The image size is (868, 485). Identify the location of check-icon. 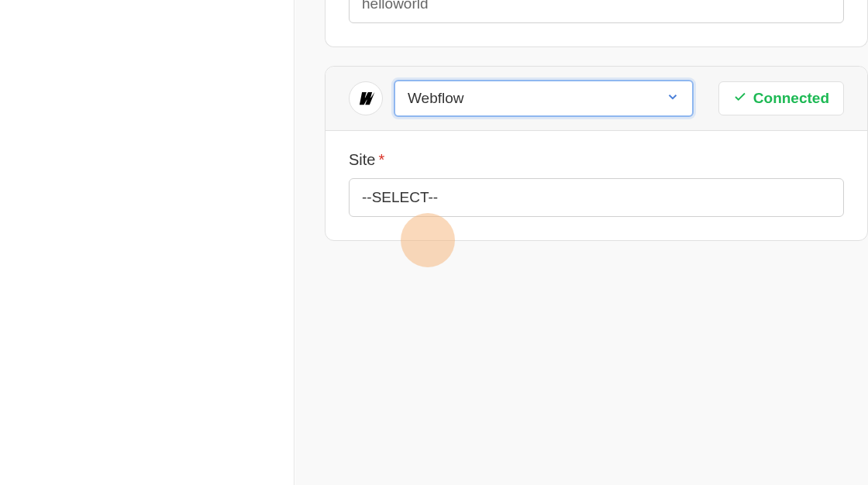
(740, 98).